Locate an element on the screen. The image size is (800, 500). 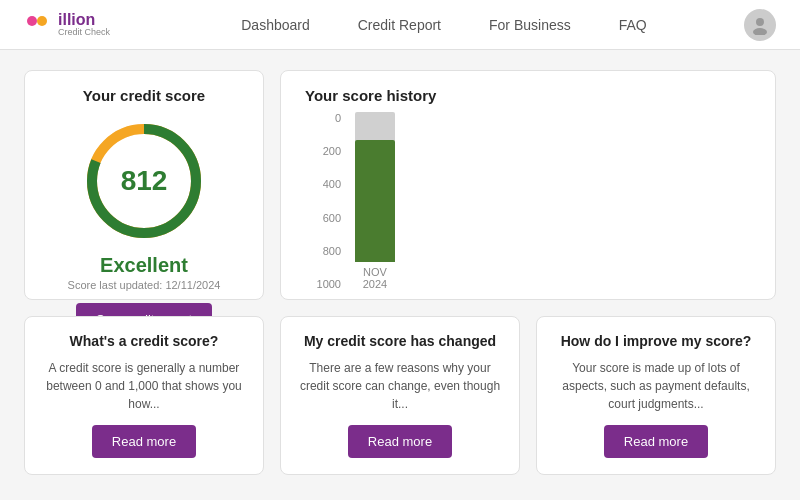
y-label-200: 200 is located at coordinates (323, 151).